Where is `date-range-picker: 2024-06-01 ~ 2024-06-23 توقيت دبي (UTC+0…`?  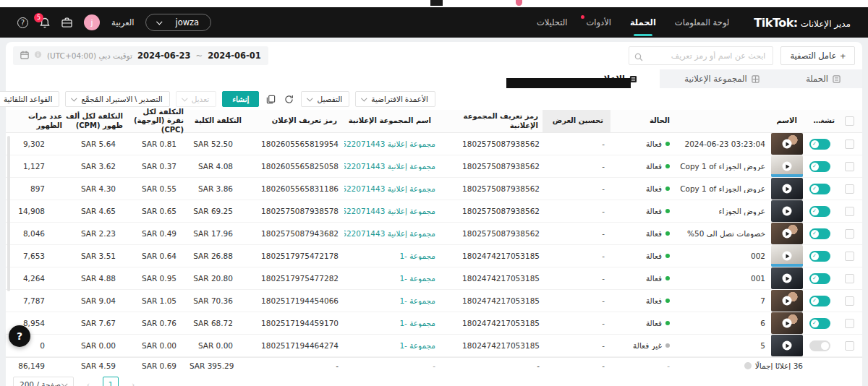 date-range-picker: 2024-06-01 ~ 2024-06-23 توقيت دبي (UTC+0… is located at coordinates (140, 56).